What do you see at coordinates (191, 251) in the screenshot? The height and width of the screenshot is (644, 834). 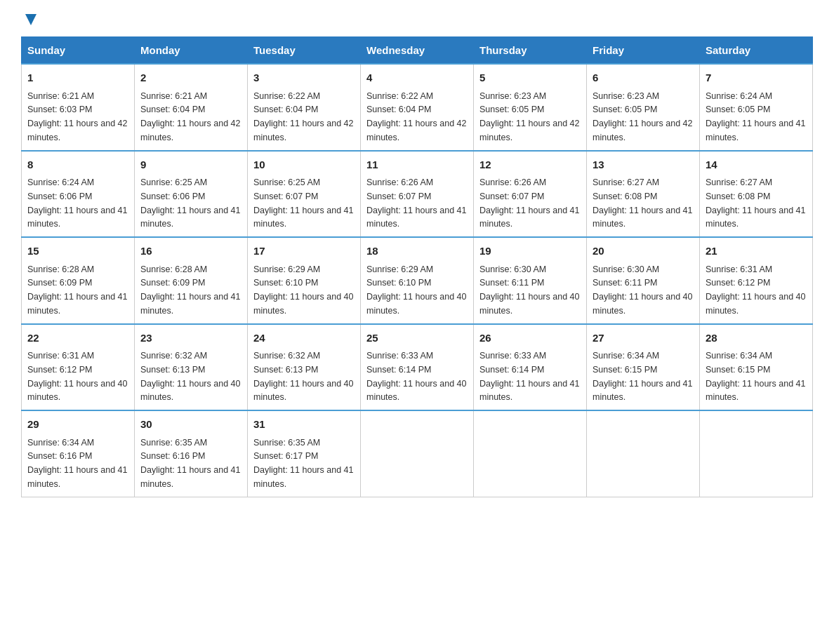 I see `day-number: 16` at bounding box center [191, 251].